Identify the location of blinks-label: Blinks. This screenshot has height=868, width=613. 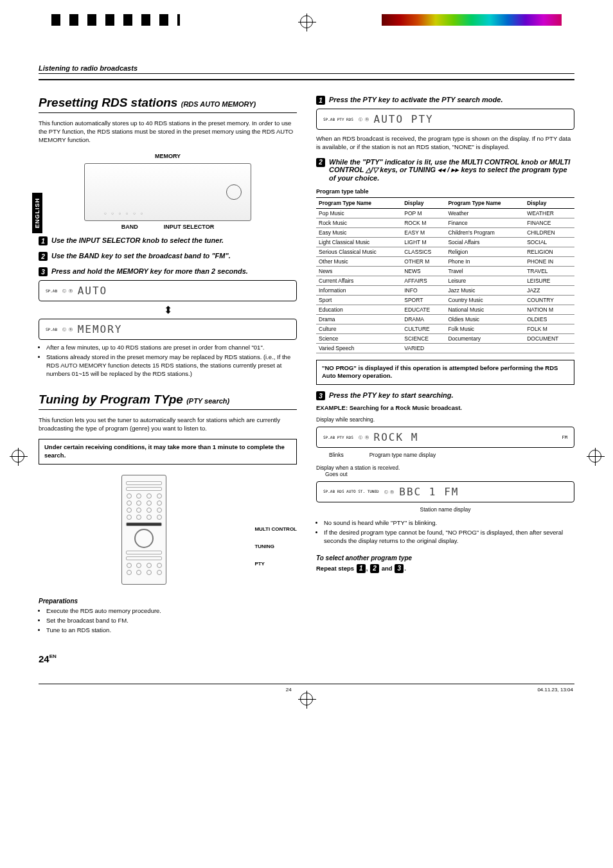
(337, 455).